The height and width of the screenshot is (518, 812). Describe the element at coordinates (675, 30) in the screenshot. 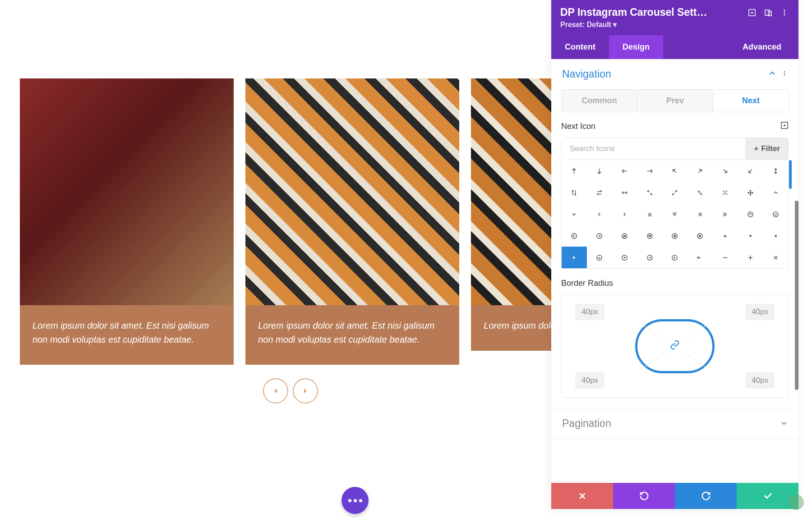

I see `panel-header: DP Instagram Carousel Sett… Preset: Defa…` at that location.